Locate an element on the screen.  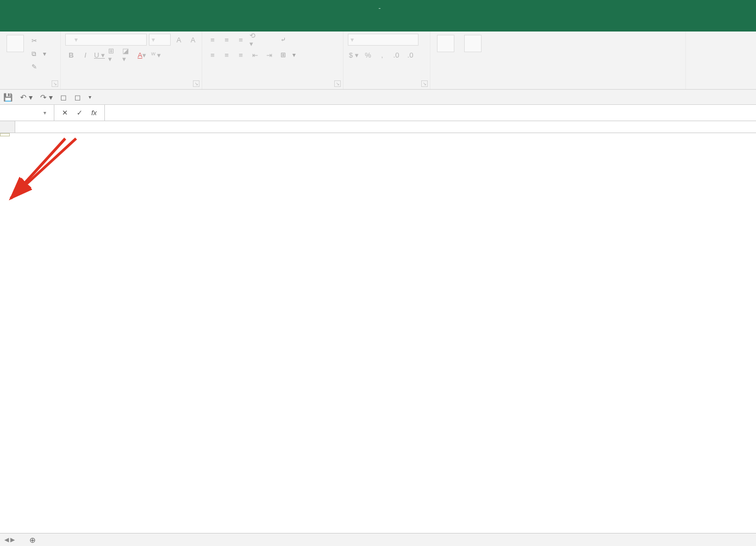
phonetic-button: ᵂ ▾ is located at coordinates (156, 55).